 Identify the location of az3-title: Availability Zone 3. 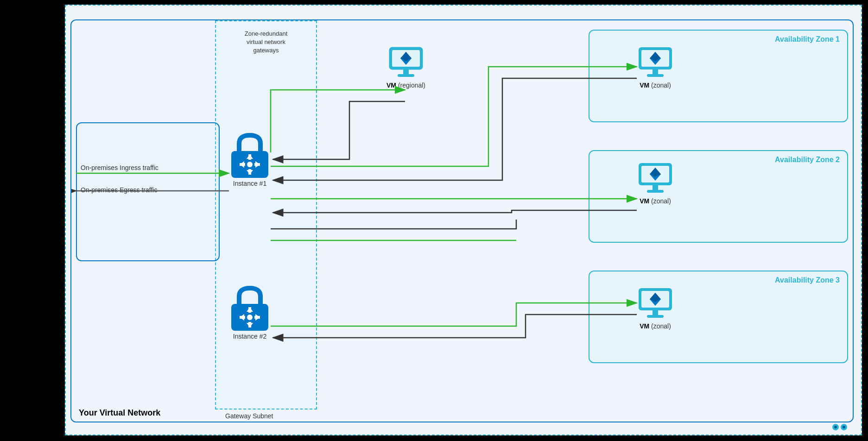
(807, 280).